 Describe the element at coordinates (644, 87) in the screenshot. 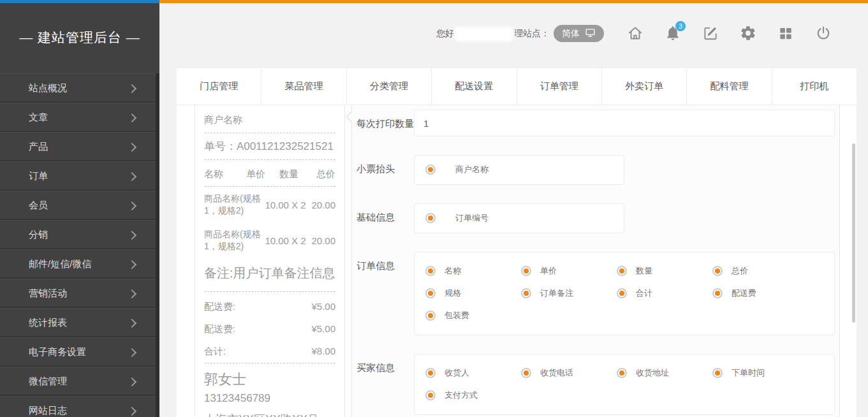

I see `tab-label: 外卖订单` at that location.